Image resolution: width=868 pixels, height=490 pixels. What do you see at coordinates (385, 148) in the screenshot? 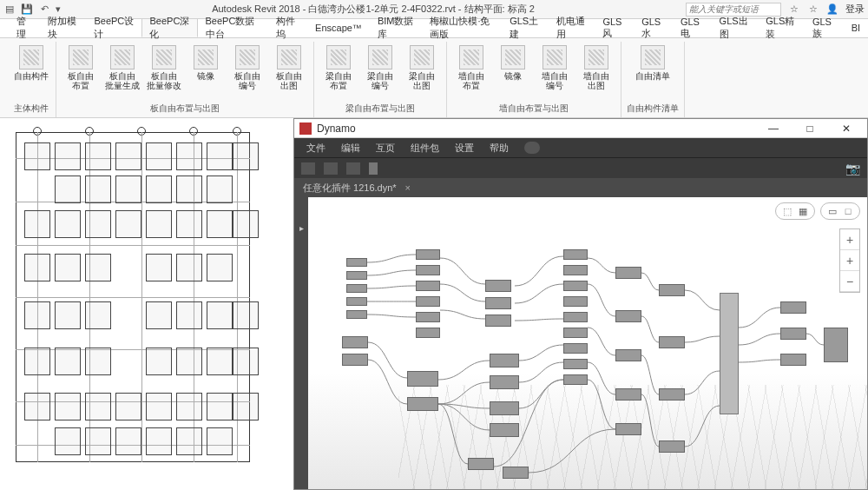
I see `dynamo-menu-item: 互页` at bounding box center [385, 148].